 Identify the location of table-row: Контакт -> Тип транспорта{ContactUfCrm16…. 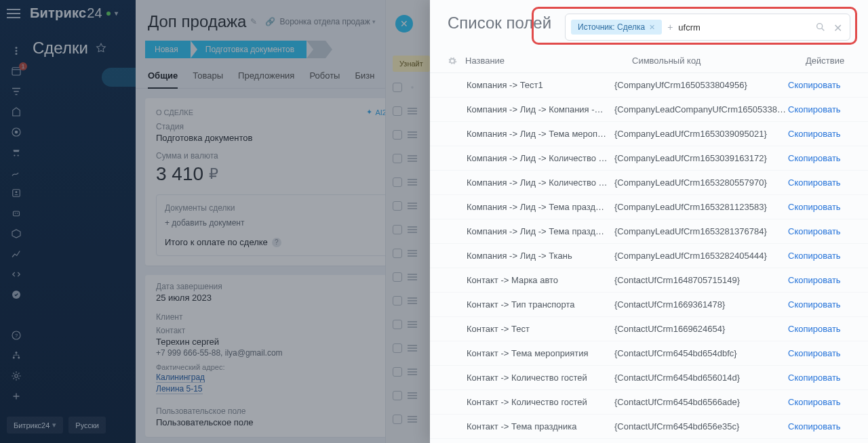
(649, 305).